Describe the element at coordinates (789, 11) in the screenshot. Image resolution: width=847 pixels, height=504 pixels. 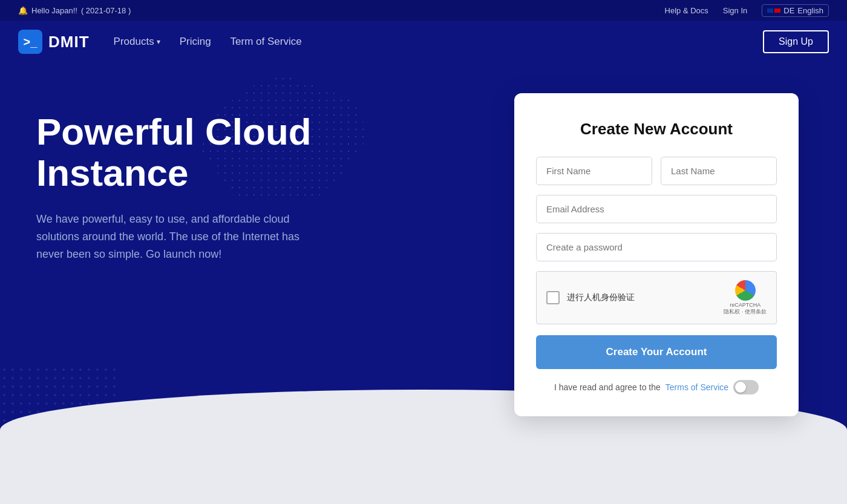
I see `lang-code: DE` at that location.